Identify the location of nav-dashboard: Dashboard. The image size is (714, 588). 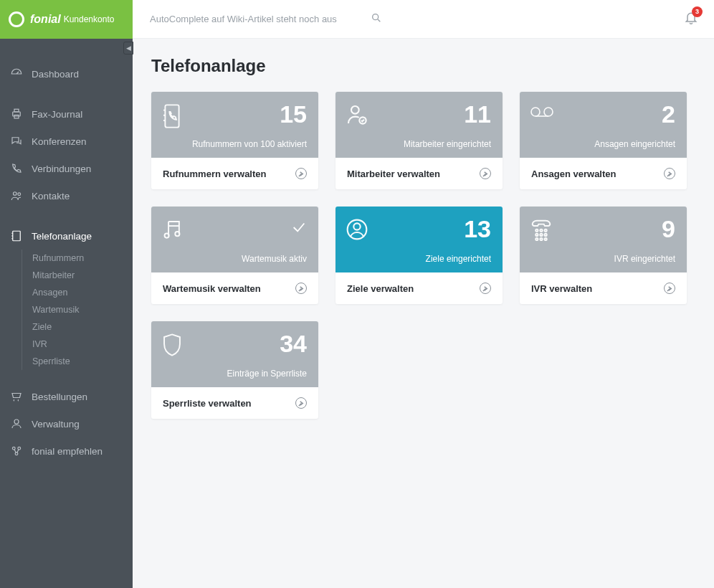
(66, 74).